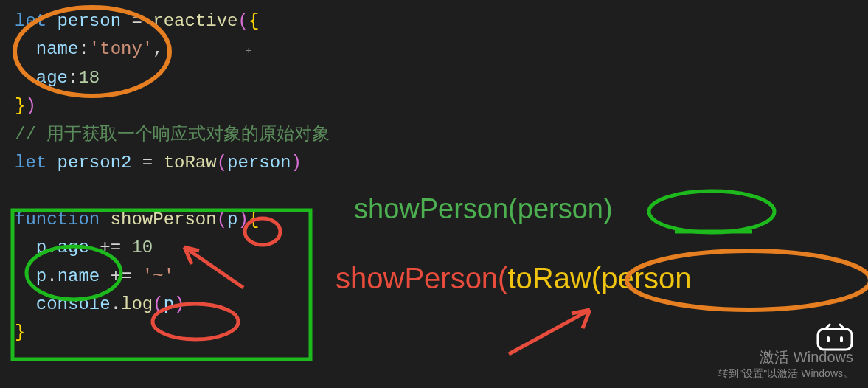 Image resolution: width=868 pixels, height=388 pixels. I want to click on code-line: name:'tony',, so click(434, 49).